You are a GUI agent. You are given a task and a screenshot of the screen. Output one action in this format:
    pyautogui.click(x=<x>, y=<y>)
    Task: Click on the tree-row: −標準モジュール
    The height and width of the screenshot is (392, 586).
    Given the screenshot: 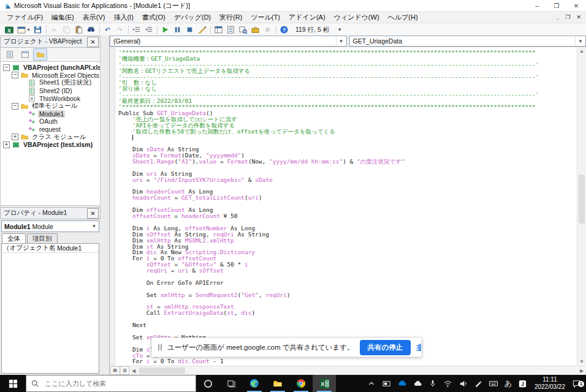 What is the action you would take?
    pyautogui.click(x=50, y=107)
    